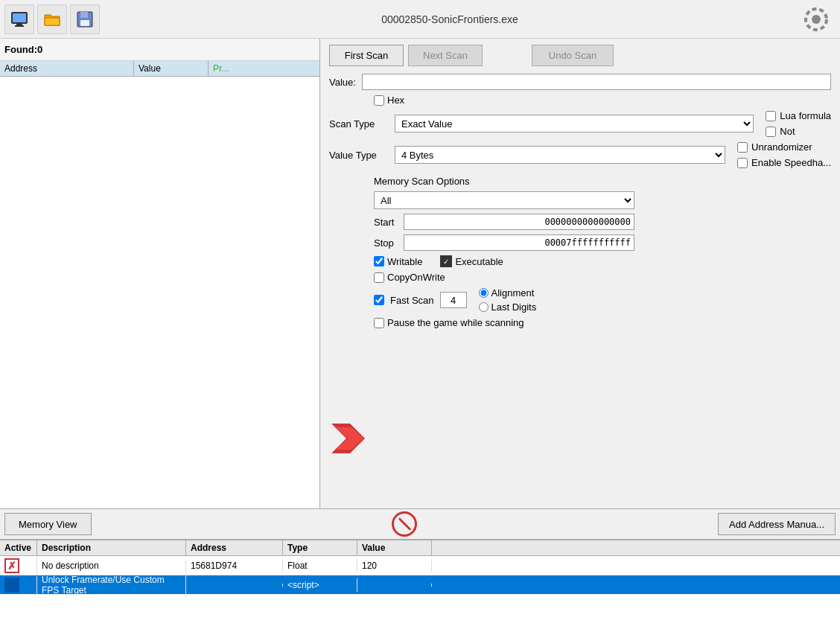  What do you see at coordinates (366, 55) in the screenshot?
I see `first-scan-button: First Scan` at bounding box center [366, 55].